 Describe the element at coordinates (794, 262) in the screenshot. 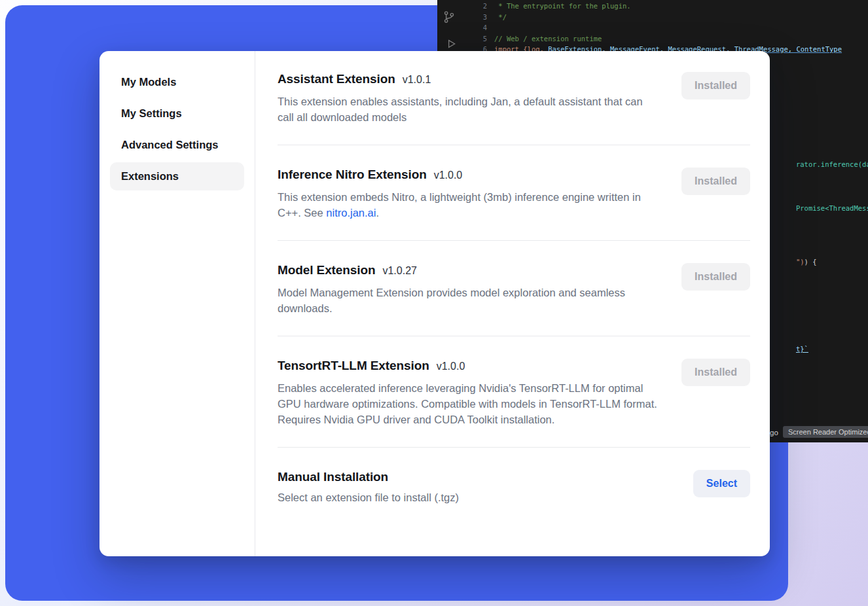

I see `code-fragment: ")) {` at that location.